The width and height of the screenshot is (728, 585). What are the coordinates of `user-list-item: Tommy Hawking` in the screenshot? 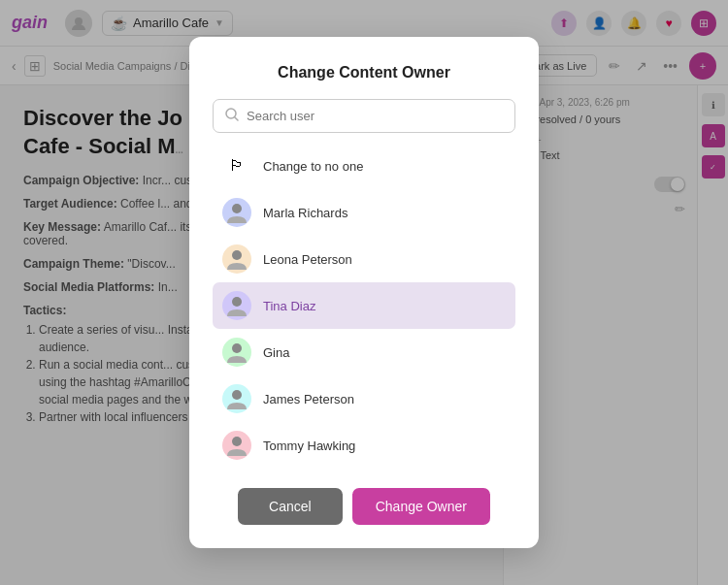 It's located at (364, 445).